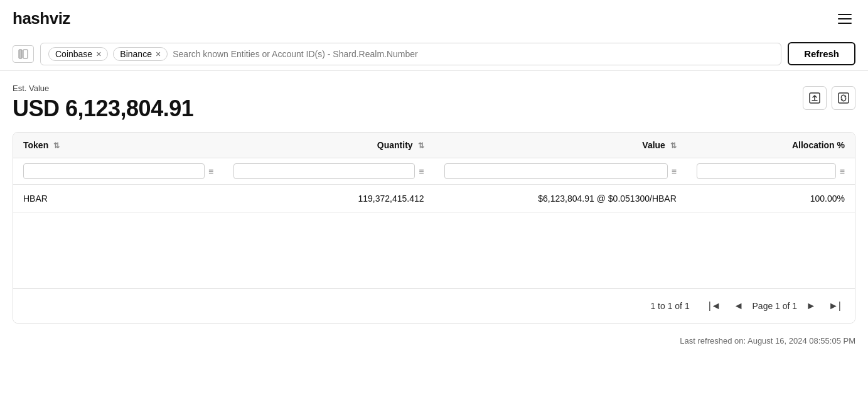 The image size is (868, 414). Describe the element at coordinates (771, 172) in the screenshot. I see `filter-cell-allocation: ≡` at that location.